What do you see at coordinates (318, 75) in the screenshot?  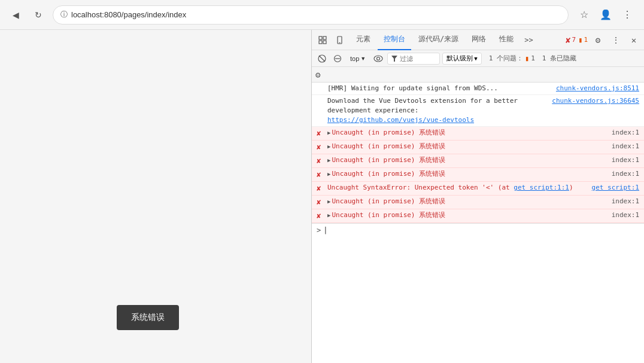 I see `console-settings-gear: ⚙` at bounding box center [318, 75].